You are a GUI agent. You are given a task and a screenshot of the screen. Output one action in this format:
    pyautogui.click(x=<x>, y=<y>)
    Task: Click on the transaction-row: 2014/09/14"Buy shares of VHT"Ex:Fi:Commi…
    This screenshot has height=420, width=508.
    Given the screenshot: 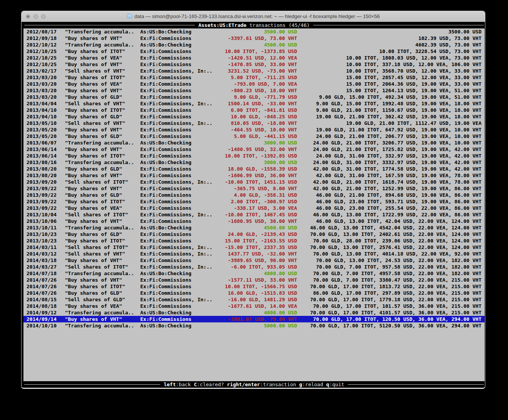 What is the action you would take?
    pyautogui.click(x=254, y=319)
    